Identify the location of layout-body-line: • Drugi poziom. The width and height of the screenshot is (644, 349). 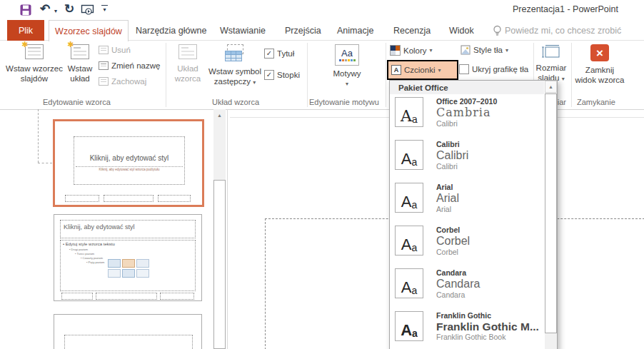
(128, 248).